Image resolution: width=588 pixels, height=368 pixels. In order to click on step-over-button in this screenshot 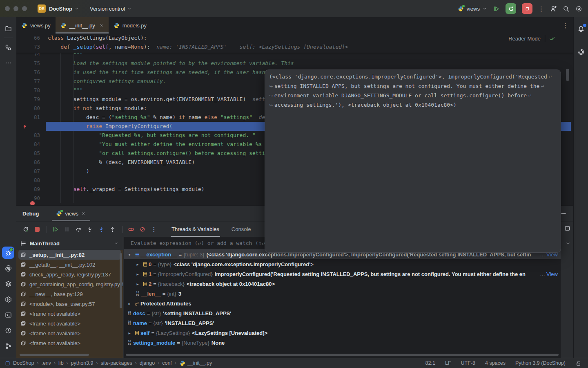, I will do `click(78, 229)`.